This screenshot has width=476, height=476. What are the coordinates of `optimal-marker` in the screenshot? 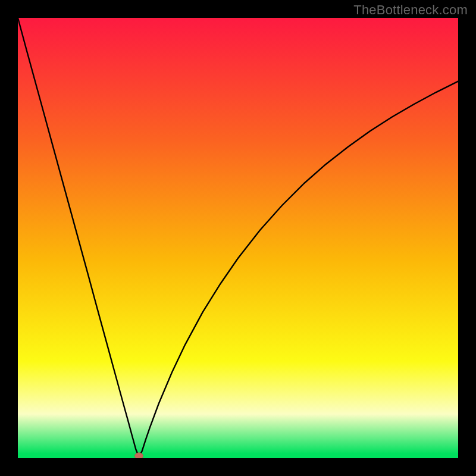 It's located at (139, 456).